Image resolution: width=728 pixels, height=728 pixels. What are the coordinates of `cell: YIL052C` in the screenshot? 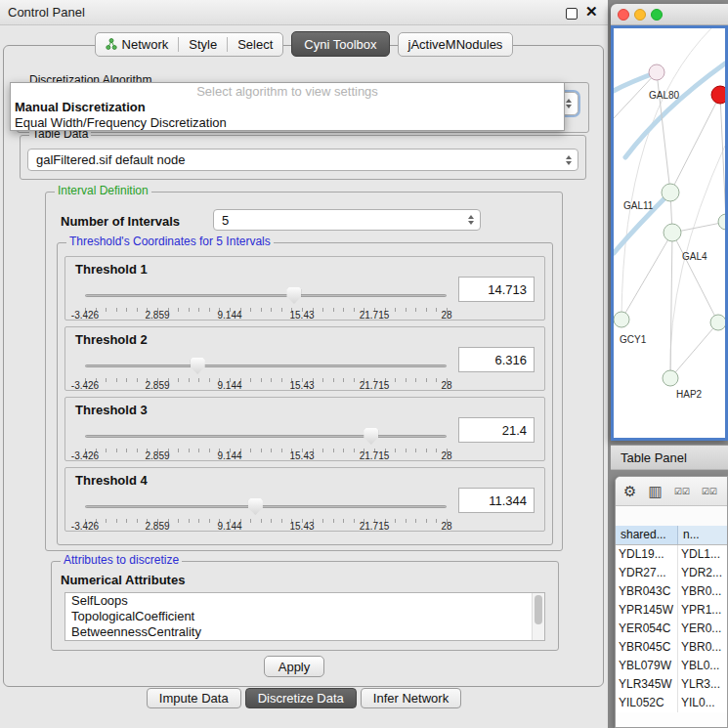 It's located at (647, 704).